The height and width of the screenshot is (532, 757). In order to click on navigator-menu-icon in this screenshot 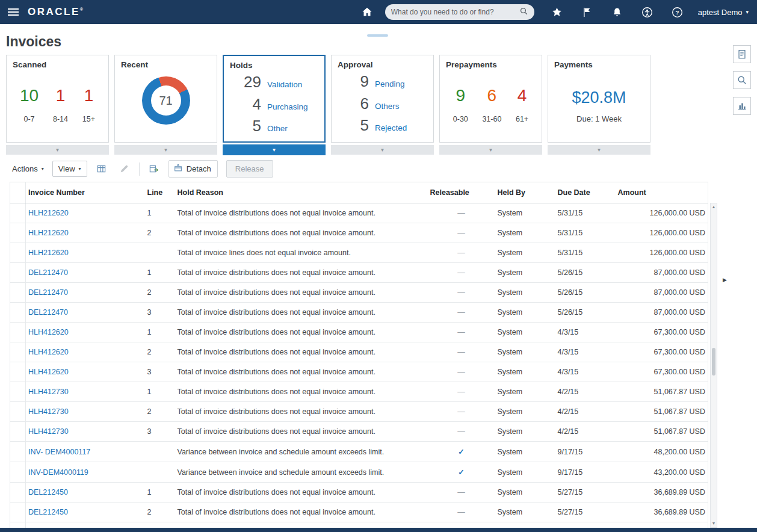, I will do `click(13, 12)`.